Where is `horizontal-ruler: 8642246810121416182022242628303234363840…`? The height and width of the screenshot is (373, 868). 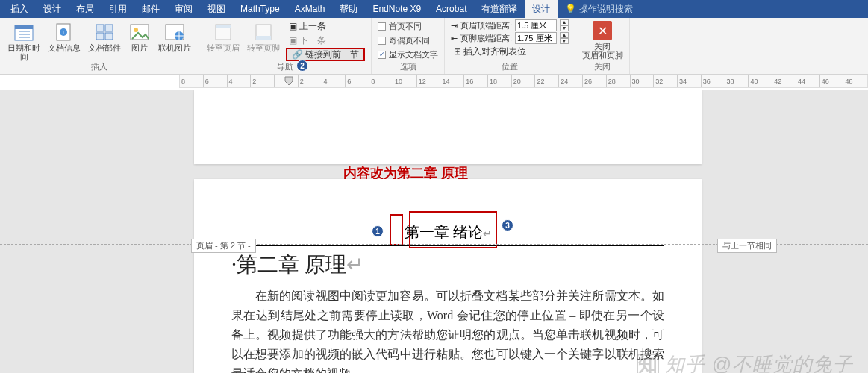
horizontal-ruler: 8642246810121416182022242628303234363840… is located at coordinates (524, 81).